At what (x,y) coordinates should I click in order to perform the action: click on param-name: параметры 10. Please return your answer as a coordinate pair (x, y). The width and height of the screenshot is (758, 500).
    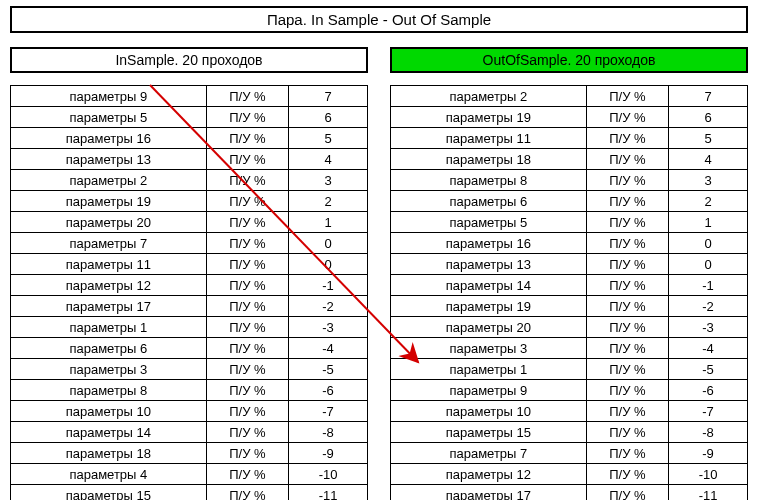
    Looking at the image, I should click on (109, 412).